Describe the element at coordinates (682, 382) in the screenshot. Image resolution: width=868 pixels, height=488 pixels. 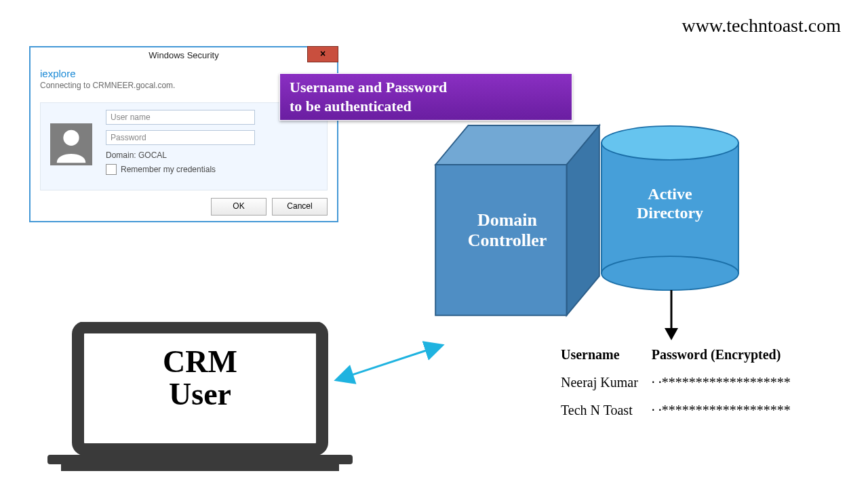
I see `table-row: Neeraj Kumar · ·*******************` at that location.